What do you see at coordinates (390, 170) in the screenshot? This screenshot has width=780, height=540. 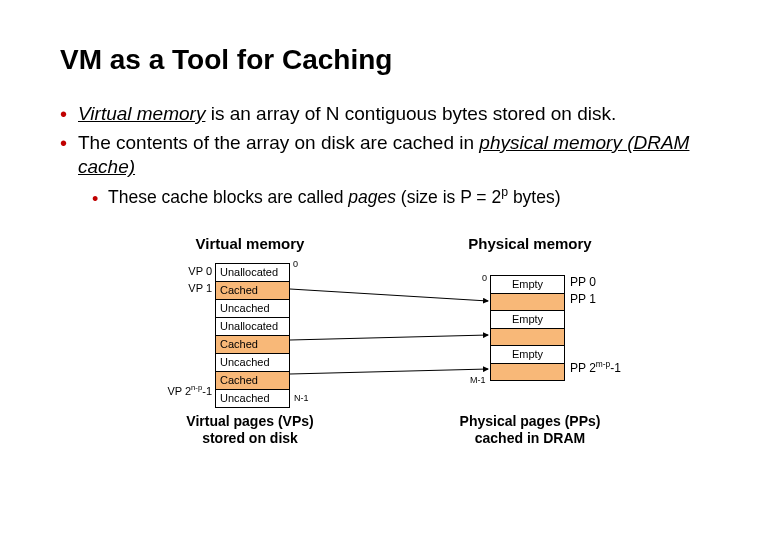 I see `bullet-2: The contents of the array on disk are ca…` at bounding box center [390, 170].